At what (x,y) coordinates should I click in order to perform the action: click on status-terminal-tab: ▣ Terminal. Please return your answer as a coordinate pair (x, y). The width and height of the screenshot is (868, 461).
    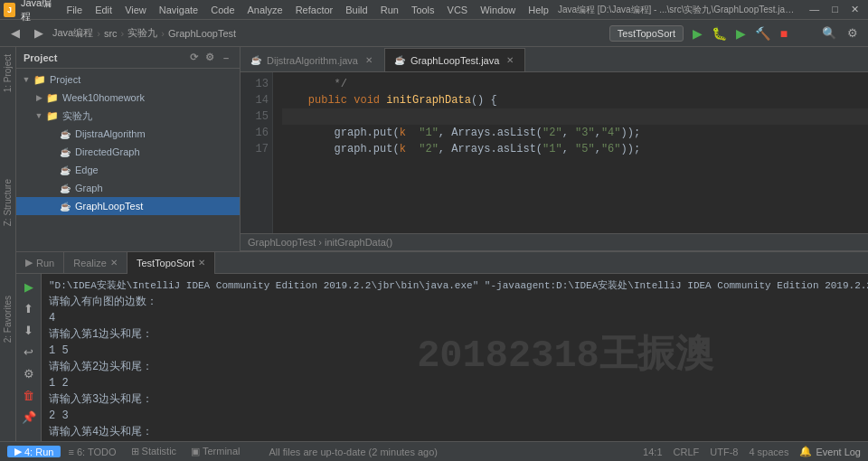
    Looking at the image, I should click on (215, 452).